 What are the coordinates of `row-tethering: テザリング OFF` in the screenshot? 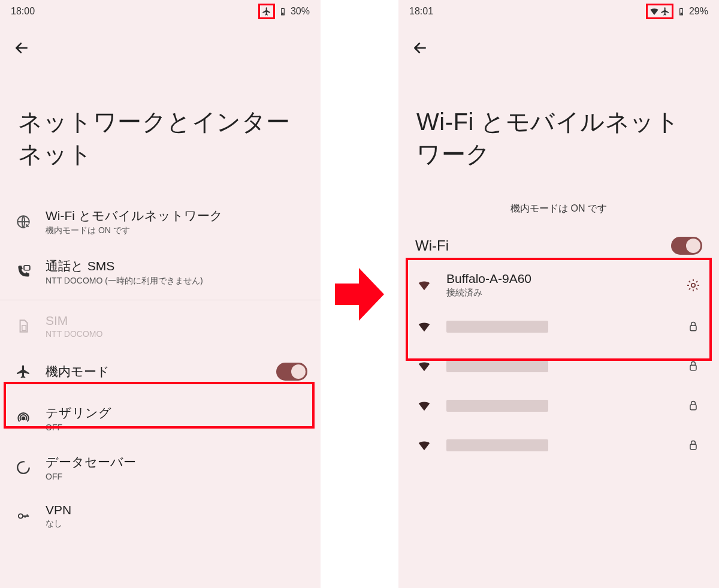 It's located at (161, 418).